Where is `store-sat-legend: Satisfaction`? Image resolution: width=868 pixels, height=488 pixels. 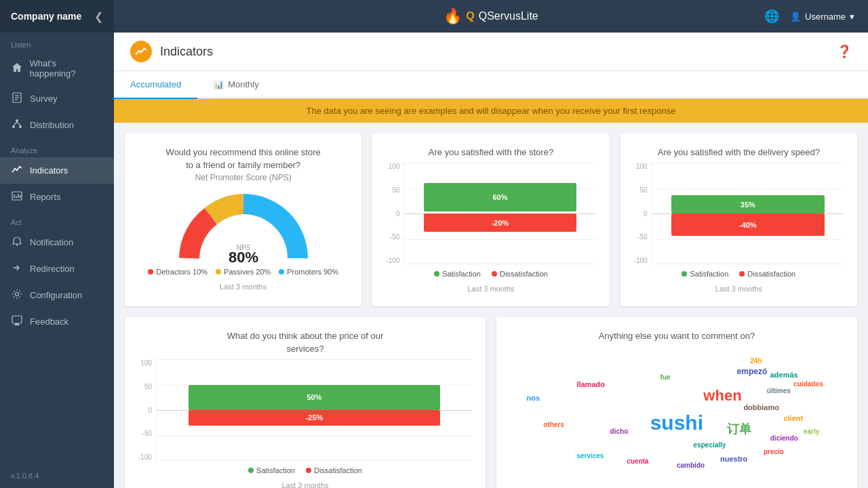 store-sat-legend: Satisfaction is located at coordinates (457, 274).